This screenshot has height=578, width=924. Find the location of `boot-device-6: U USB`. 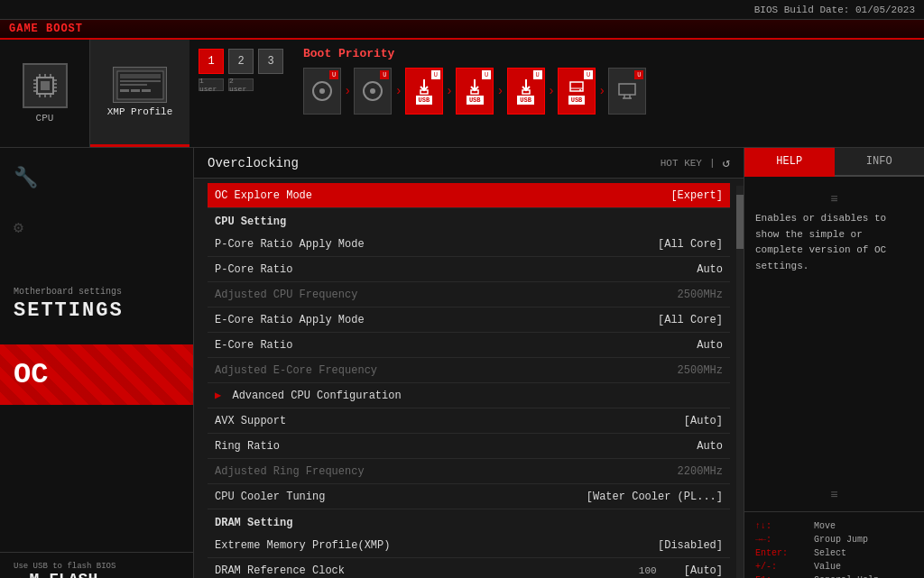

boot-device-6: U USB is located at coordinates (577, 91).